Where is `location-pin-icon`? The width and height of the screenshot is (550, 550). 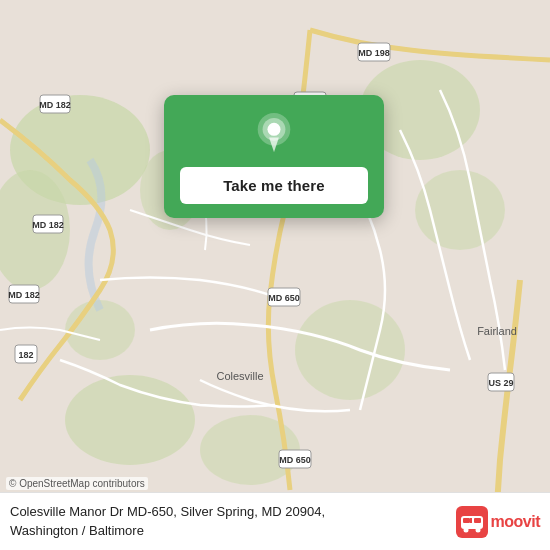 location-pin-icon is located at coordinates (274, 135).